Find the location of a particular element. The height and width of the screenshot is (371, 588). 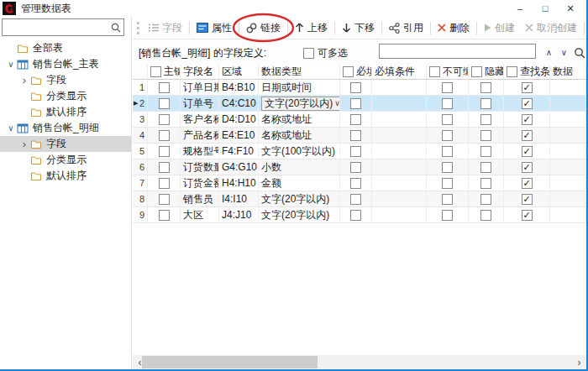

field-name-cell: 规格型号 is located at coordinates (200, 151).